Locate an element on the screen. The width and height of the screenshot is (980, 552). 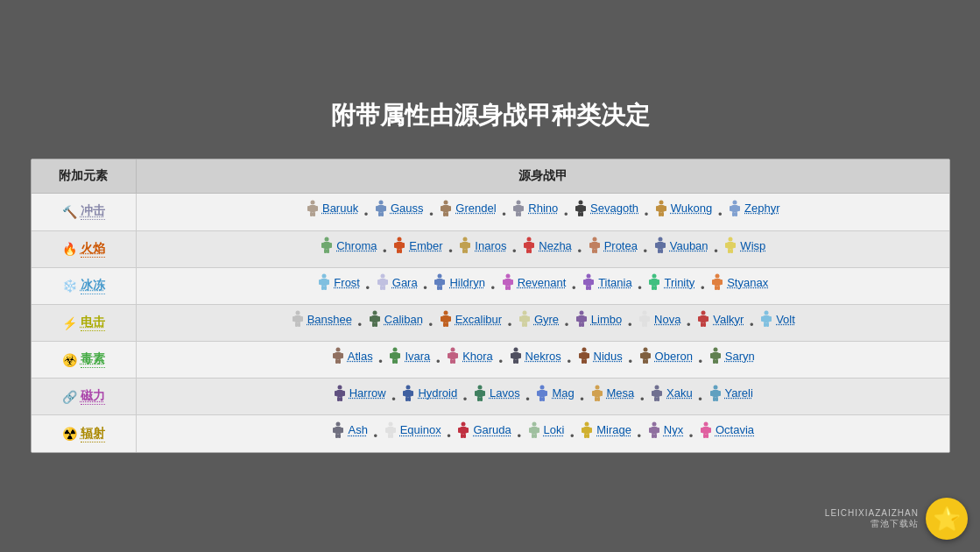
warframe-name: Mesa is located at coordinates (621, 394).